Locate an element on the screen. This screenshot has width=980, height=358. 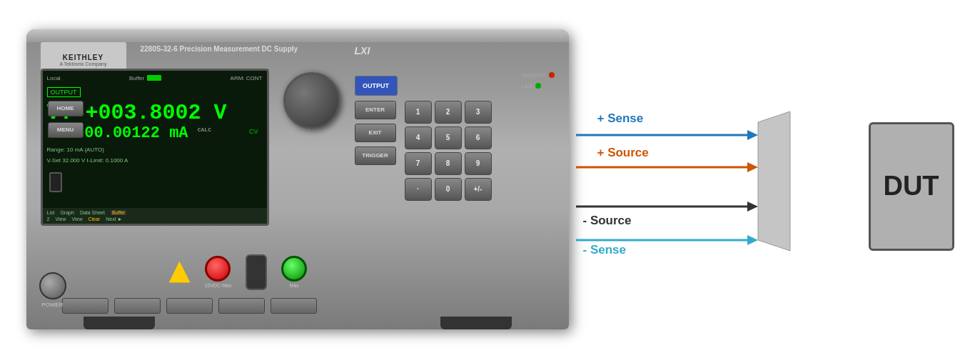
key-1: 1 is located at coordinates (418, 112).